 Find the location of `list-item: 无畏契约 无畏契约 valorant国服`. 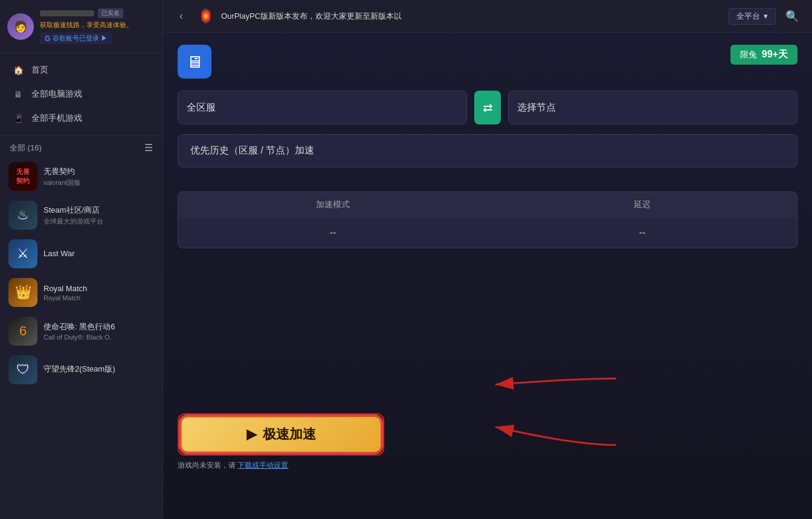

list-item: 无畏契约 无畏契约 valorant国服 is located at coordinates (81, 176).